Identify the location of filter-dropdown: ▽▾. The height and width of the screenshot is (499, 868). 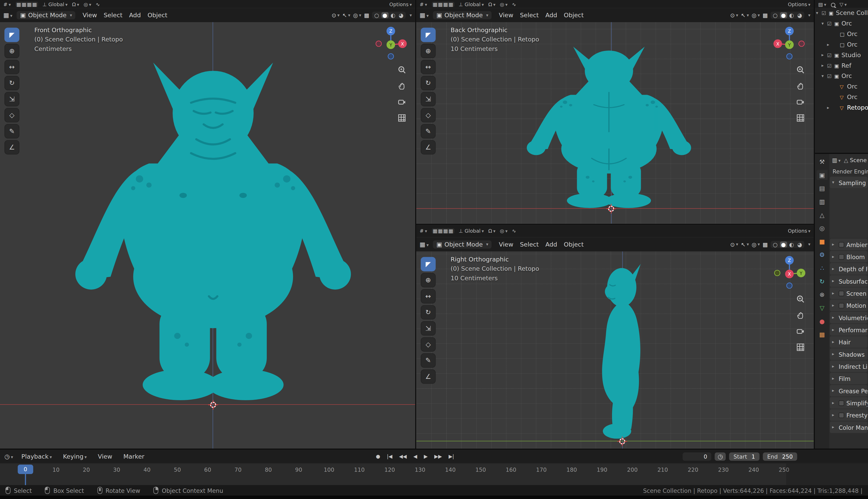
(843, 4).